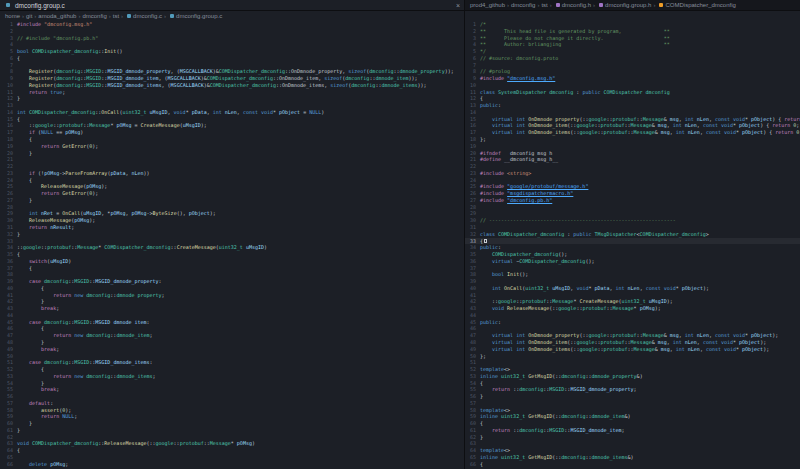 Image resolution: width=800 pixels, height=469 pixels. Describe the element at coordinates (632, 58) in the screenshot. I see `code-line: 6// #source: dmconfig.proto` at that location.